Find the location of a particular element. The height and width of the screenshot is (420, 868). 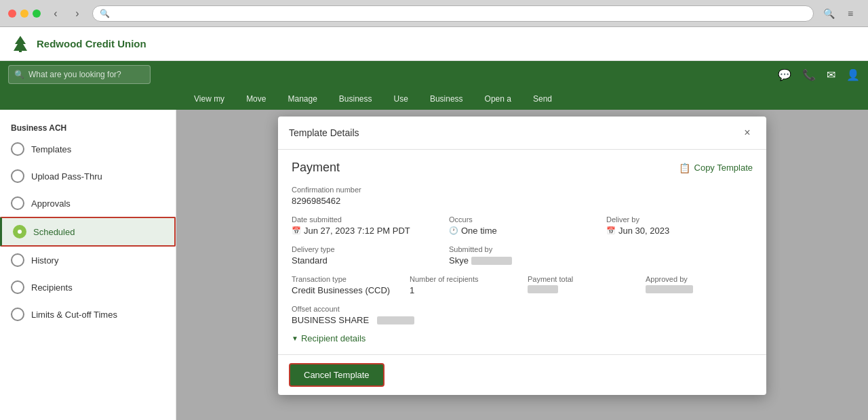

approved-by-label: Approved by is located at coordinates (699, 279).